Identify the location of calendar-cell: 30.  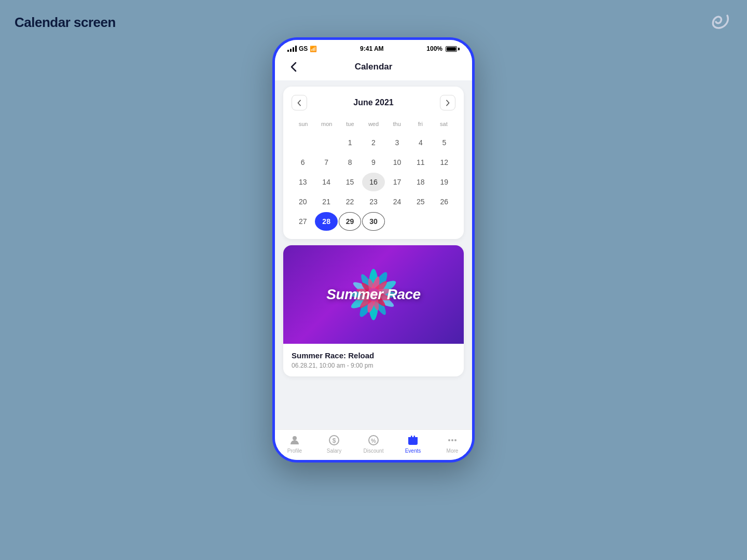
(374, 221).